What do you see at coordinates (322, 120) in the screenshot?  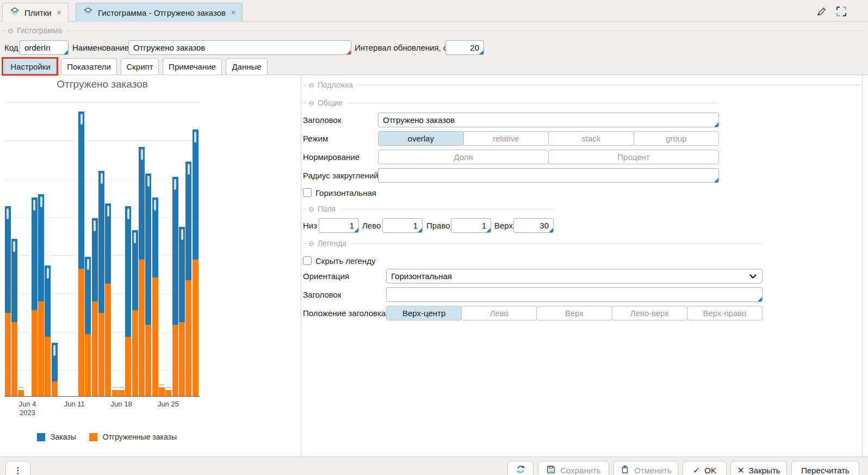 I see `chart-title-label: Заголовок` at bounding box center [322, 120].